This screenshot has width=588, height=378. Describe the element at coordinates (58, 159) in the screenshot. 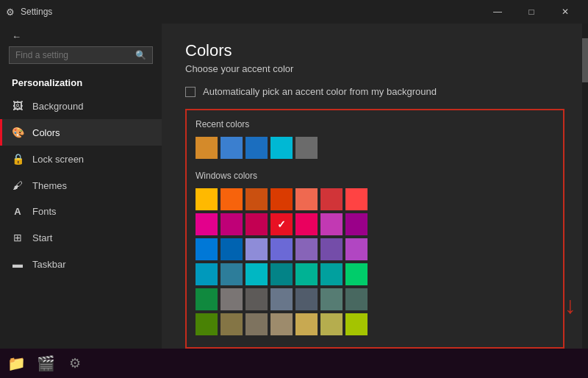

I see `sidebar-item-label: Lock screen` at that location.